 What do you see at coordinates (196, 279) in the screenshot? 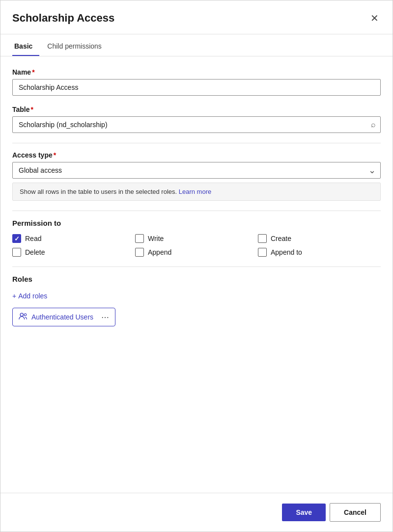
I see `roles-section-title: Roles` at bounding box center [196, 279].